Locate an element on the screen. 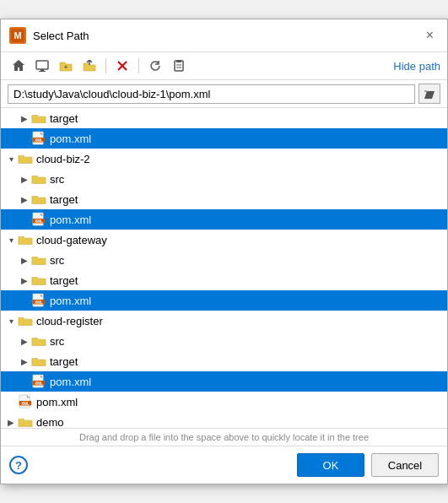 Image resolution: width=448 pixels, height=503 pixels. path-bar is located at coordinates (224, 95).